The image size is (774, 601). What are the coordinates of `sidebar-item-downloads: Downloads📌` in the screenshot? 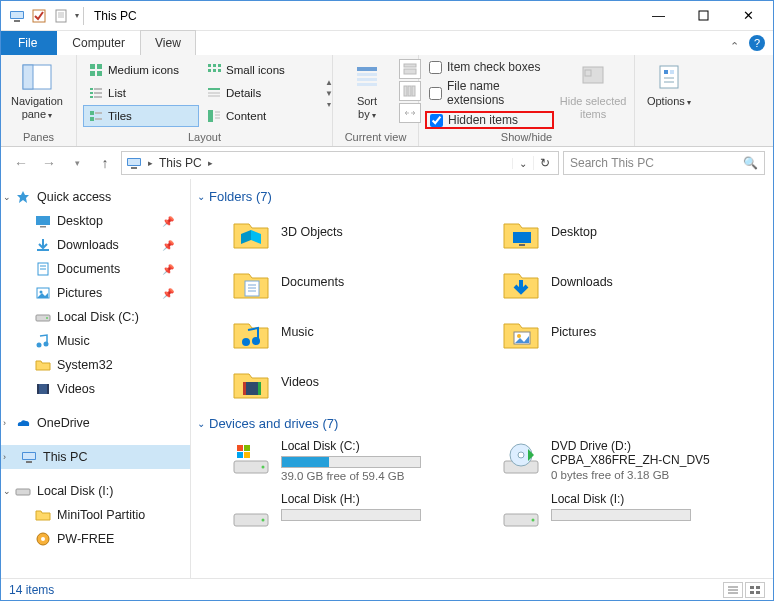 It's located at (96, 245).